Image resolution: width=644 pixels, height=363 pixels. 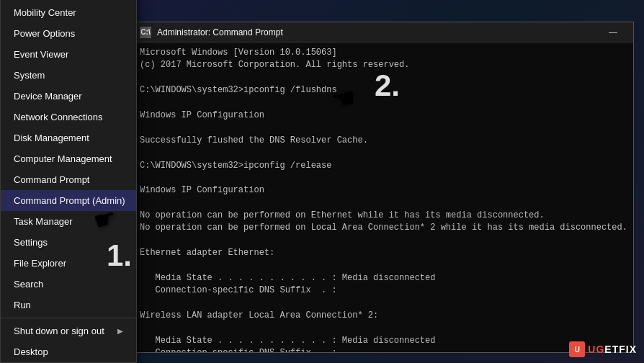 I want to click on cmd-line-1: (c) 2017 Microsoft Corporation. All righ…, so click(x=383, y=65).